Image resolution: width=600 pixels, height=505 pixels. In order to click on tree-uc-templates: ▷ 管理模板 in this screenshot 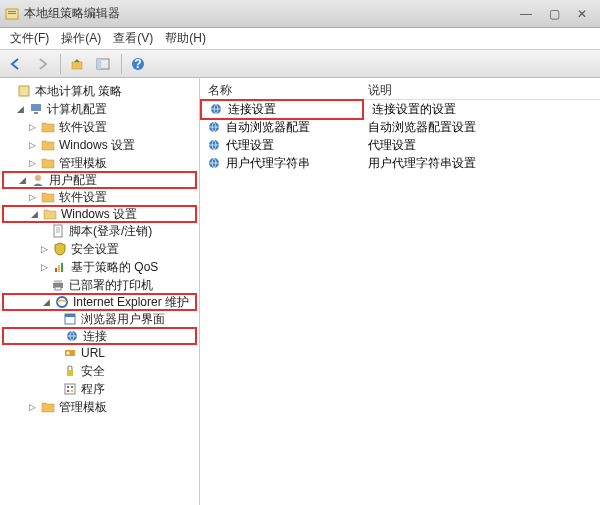, I will do `click(100, 407)`.